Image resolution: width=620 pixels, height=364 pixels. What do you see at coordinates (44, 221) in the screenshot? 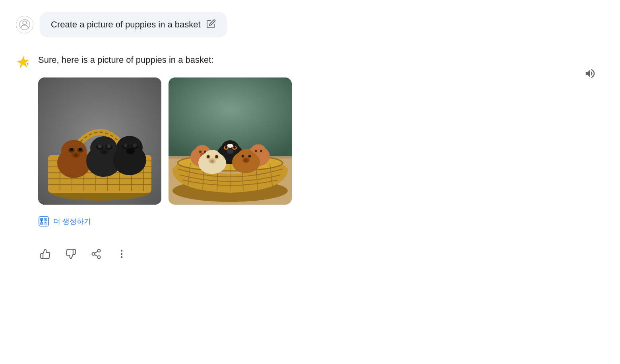
I see `generate-more-icon` at bounding box center [44, 221].